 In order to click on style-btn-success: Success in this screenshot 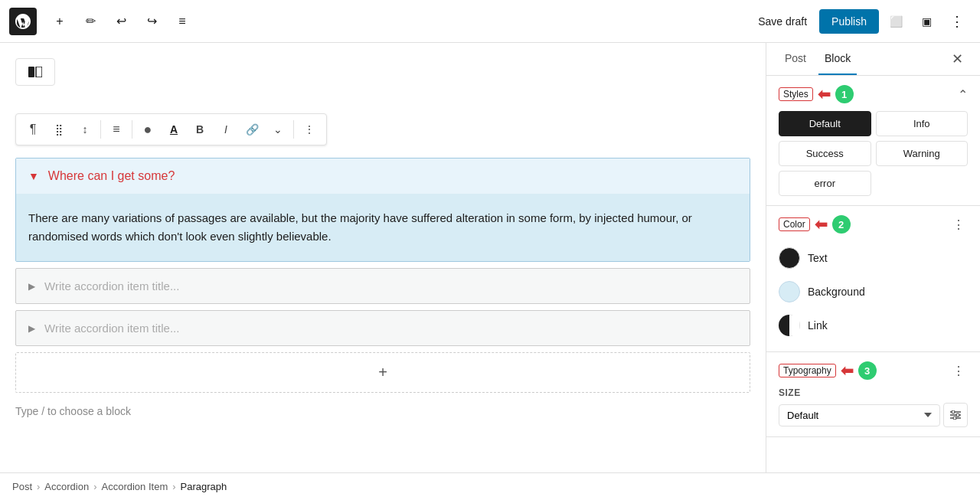, I will do `click(825, 153)`.